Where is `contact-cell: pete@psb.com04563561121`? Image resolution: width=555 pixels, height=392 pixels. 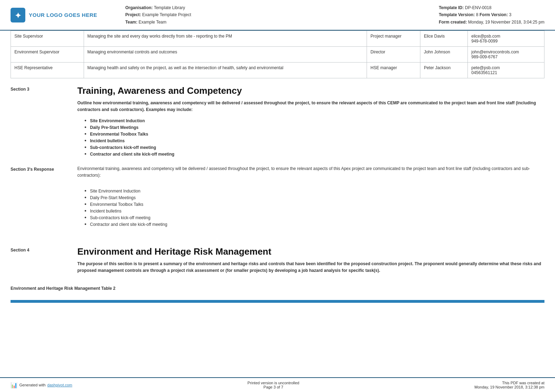 contact-cell: pete@psb.com04563561121 is located at coordinates (506, 70).